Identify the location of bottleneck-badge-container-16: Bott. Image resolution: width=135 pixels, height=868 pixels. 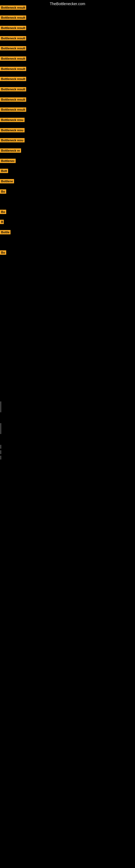
(4, 172).